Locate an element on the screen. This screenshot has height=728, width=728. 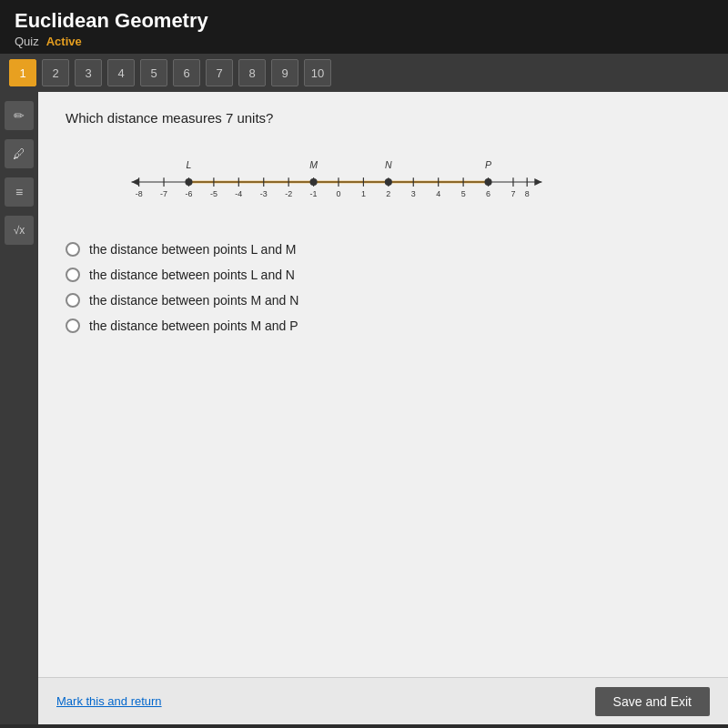
pen-icon: 🖊 is located at coordinates (19, 154).